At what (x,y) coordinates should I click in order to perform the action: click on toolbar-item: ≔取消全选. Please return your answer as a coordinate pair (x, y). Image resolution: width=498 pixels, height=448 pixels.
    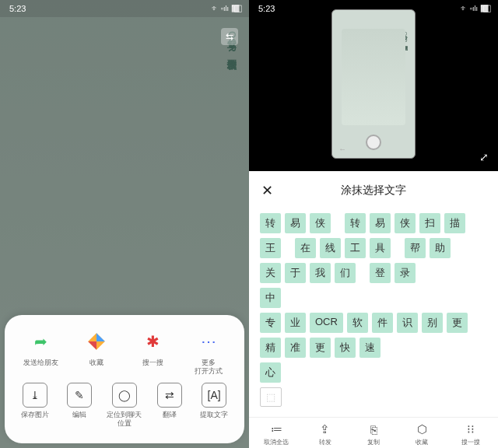
    Looking at the image, I should click on (276, 434).